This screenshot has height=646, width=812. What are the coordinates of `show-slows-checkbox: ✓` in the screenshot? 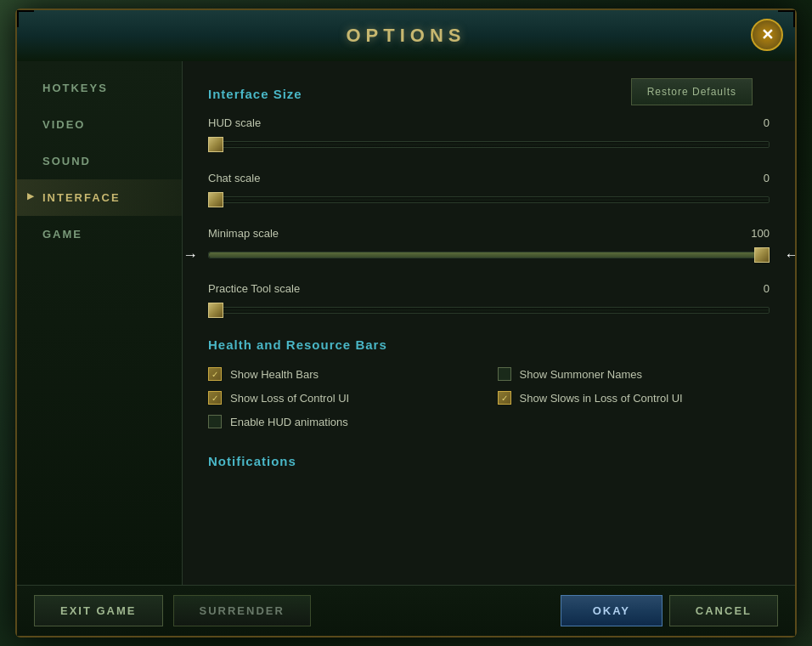 It's located at (505, 398).